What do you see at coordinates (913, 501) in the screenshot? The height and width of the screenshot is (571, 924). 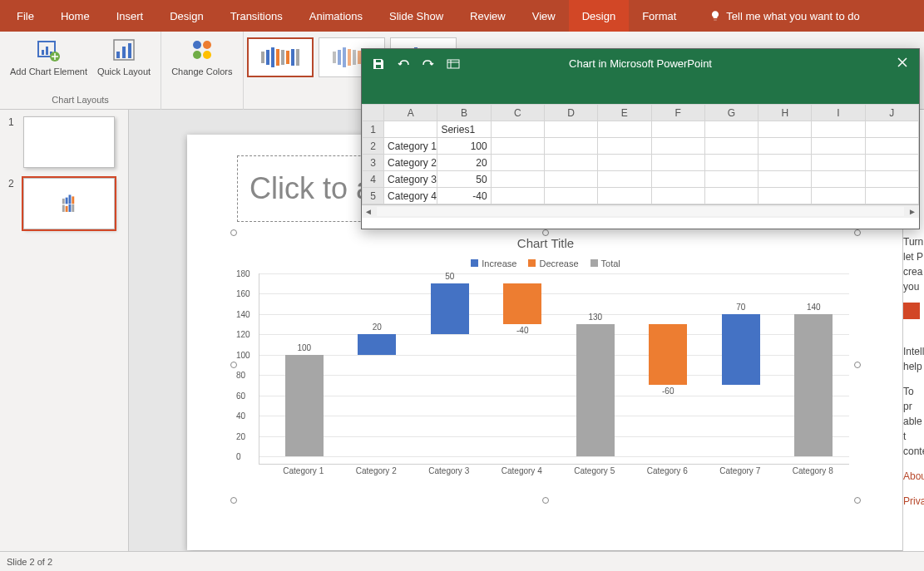 I see `privacy-link: Priva` at bounding box center [913, 501].